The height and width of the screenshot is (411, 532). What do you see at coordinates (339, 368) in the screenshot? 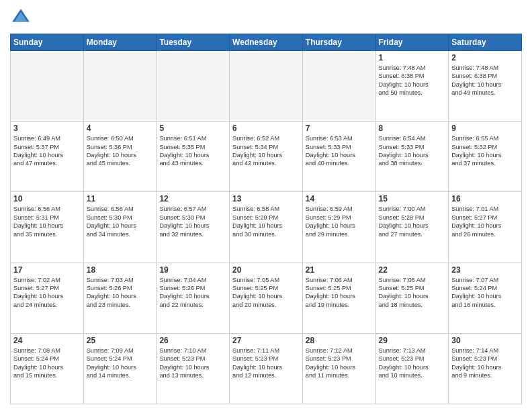
I see `day-cell: 28Sunrise: 7:12 AM Sunset: 5:23 PM Dayli…` at bounding box center [339, 368].